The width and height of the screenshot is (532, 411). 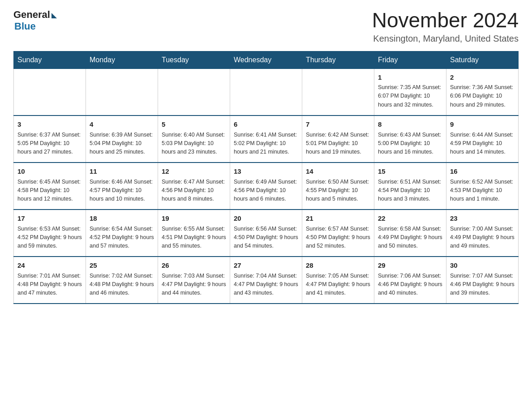 I want to click on day-info: Sunrise: 6:45 AM Sunset: 4:58 PM Dayligh…, so click(x=50, y=191).